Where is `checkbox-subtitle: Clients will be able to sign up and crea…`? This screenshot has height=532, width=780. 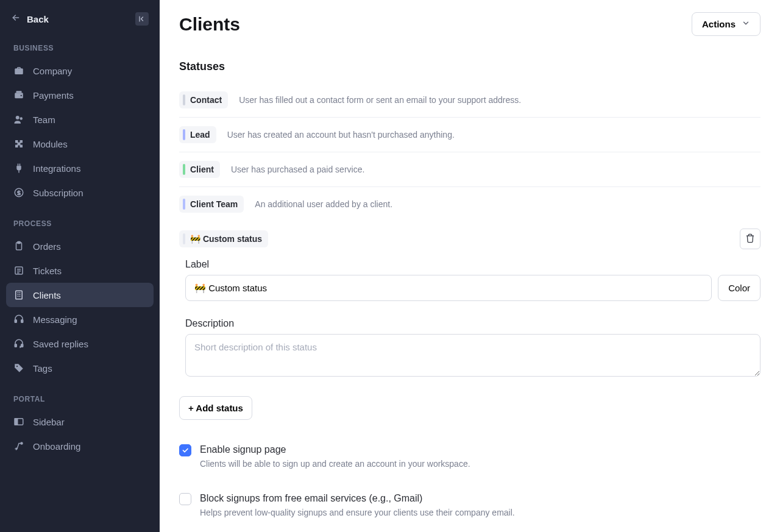 checkbox-subtitle: Clients will be able to sign up and crea… is located at coordinates (335, 464).